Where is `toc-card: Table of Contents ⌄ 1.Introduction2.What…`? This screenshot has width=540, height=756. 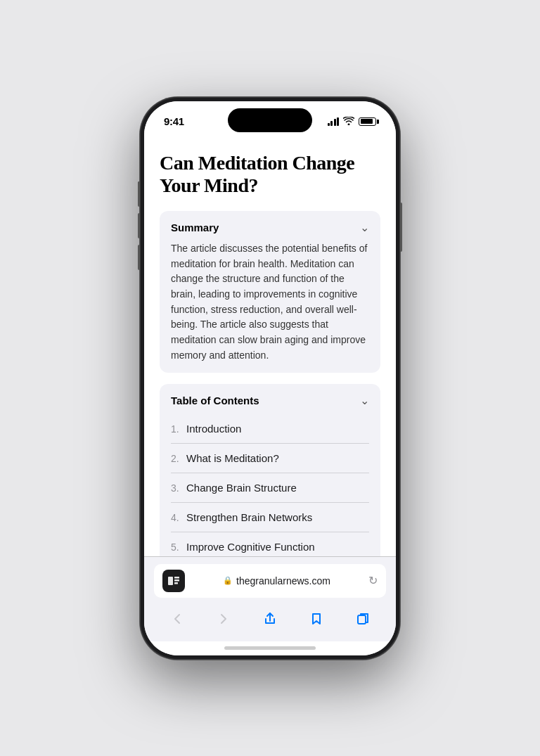 toc-card: Table of Contents ⌄ 1.Introduction2.What… is located at coordinates (270, 470).